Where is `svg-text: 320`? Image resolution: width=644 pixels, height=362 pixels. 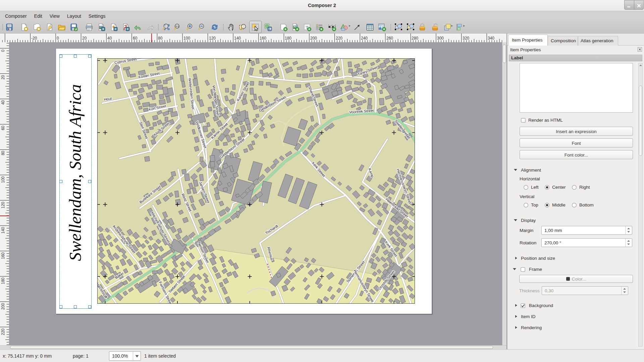
svg-text: 320 is located at coordinates (466, 38).